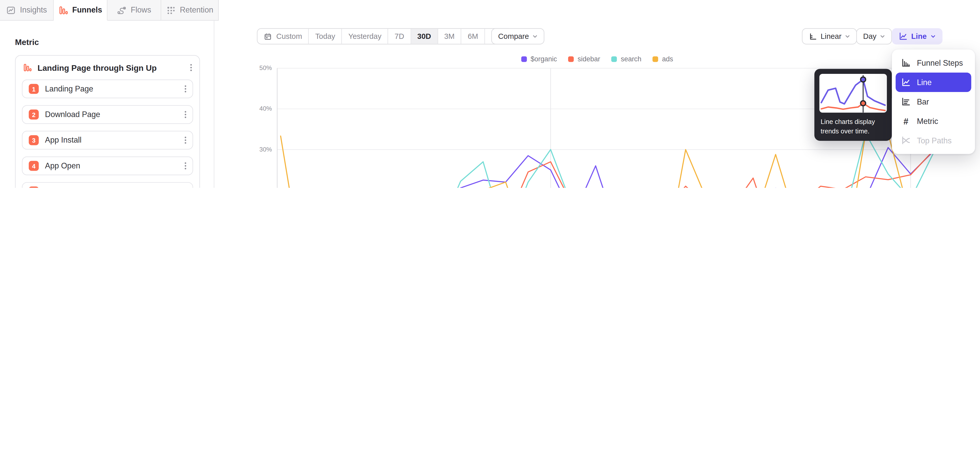  Describe the element at coordinates (268, 37) in the screenshot. I see `calendar-icon` at that location.